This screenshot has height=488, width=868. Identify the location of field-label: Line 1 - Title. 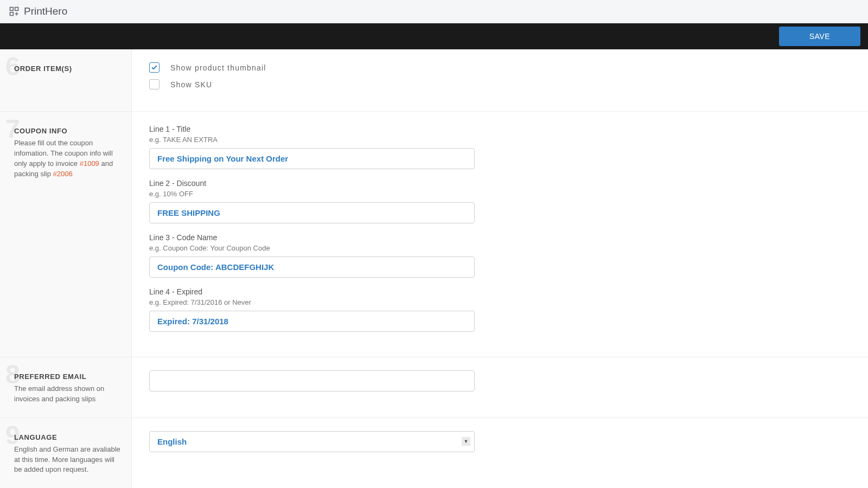
(500, 129).